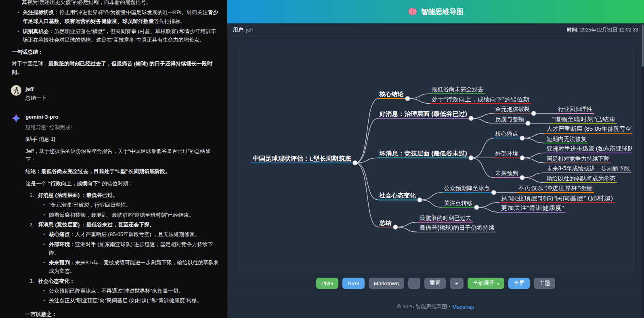 This screenshot has height=318, width=644. I want to click on mindmap-node: 最肮脏的时刻已过去, so click(445, 218).